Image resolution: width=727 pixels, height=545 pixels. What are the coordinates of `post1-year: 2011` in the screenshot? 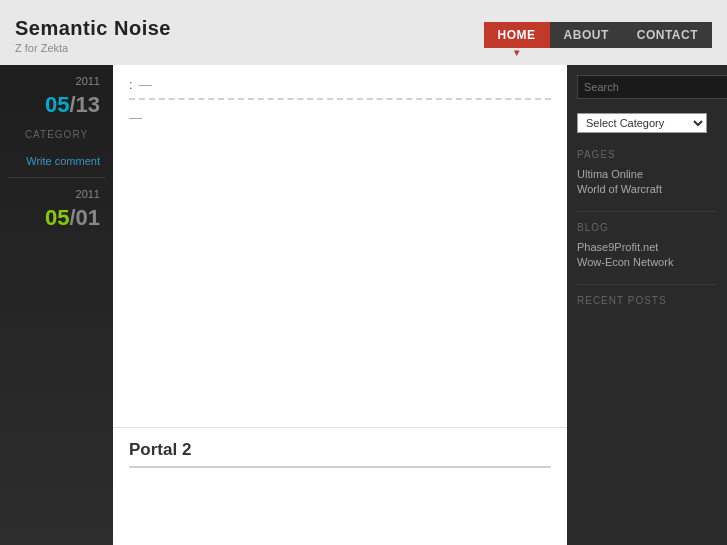 It's located at (54, 81).